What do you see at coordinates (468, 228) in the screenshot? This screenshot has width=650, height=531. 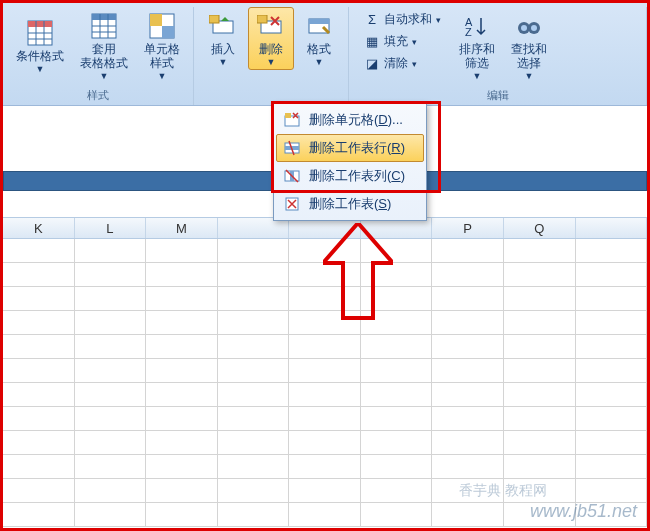 I see `col-header: P` at bounding box center [468, 228].